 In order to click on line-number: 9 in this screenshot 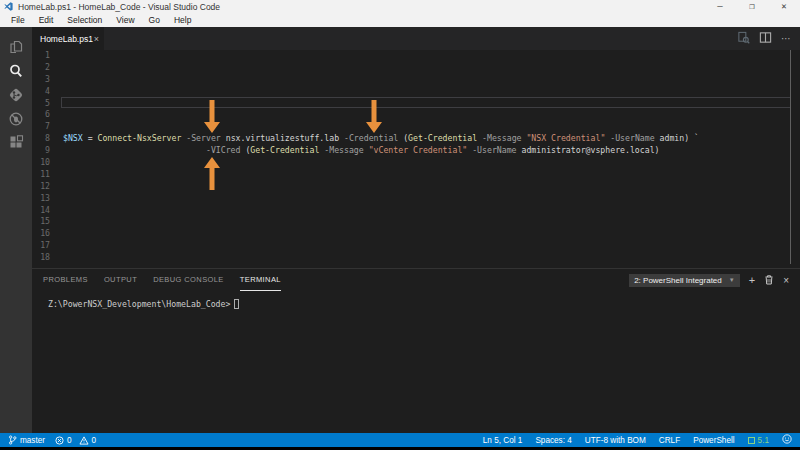, I will do `click(41, 151)`.